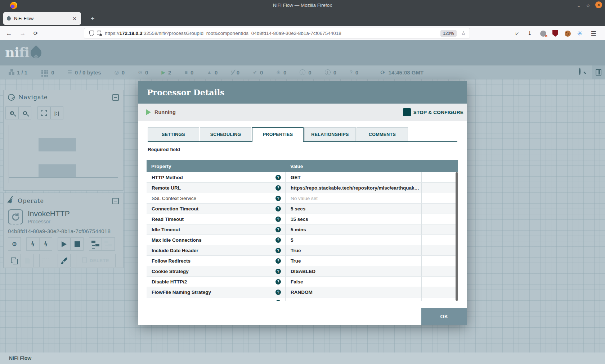 This screenshot has width=605, height=364. Describe the element at coordinates (49, 222) in the screenshot. I see `selected-component-type: Processor` at that location.